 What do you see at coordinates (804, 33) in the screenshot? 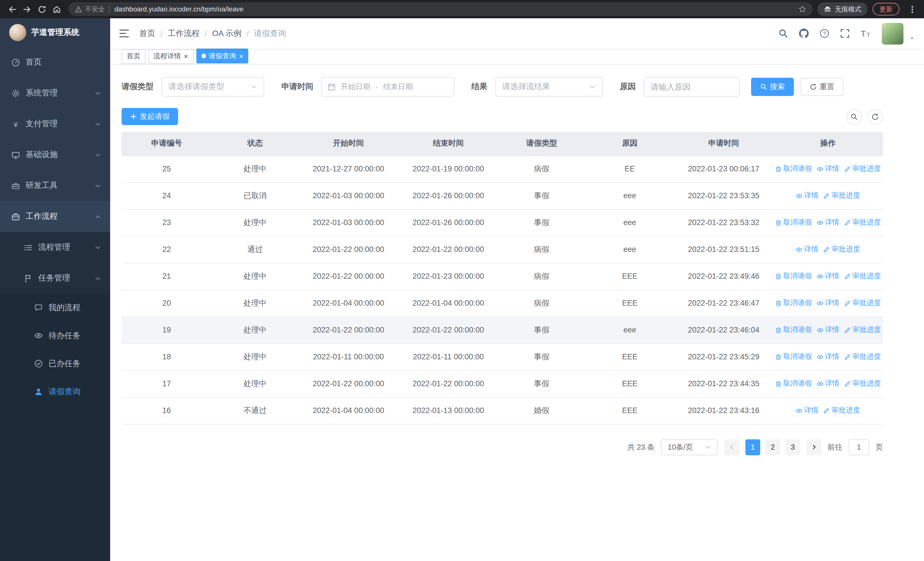
I see `github-link` at bounding box center [804, 33].